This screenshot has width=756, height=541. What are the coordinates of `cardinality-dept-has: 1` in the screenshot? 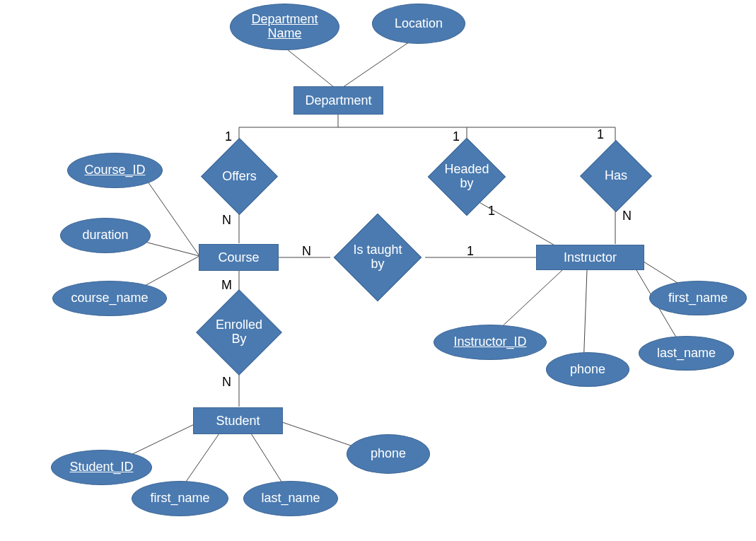 It's located at (600, 134).